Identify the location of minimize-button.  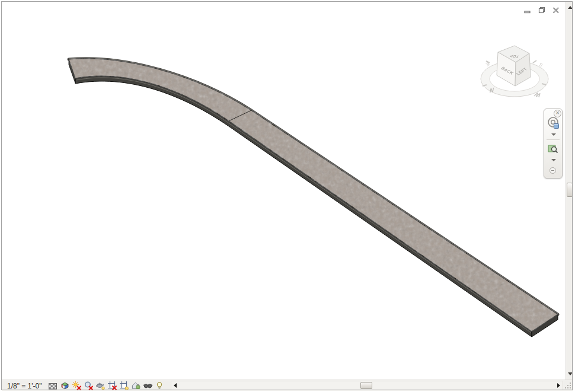
(528, 10).